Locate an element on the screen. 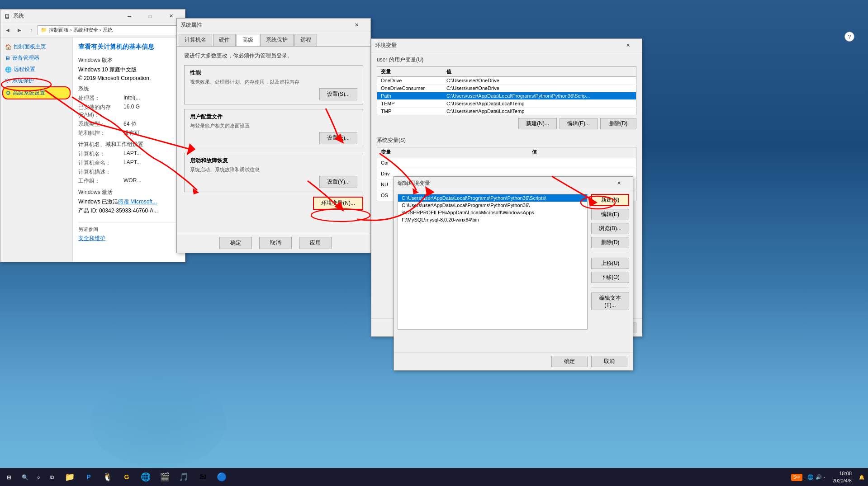 The width and height of the screenshot is (868, 486). user-profile-settings-btn: 设置(E)... is located at coordinates (338, 138).